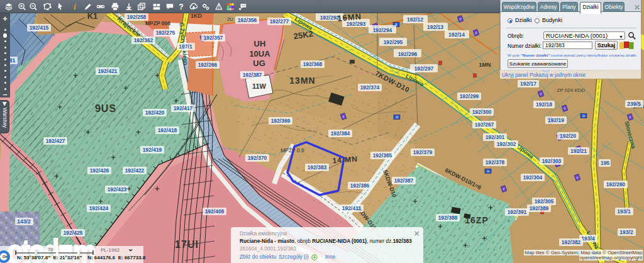  What do you see at coordinates (484, 65) in the screenshot?
I see `svg-text: 1MN` at bounding box center [484, 65].